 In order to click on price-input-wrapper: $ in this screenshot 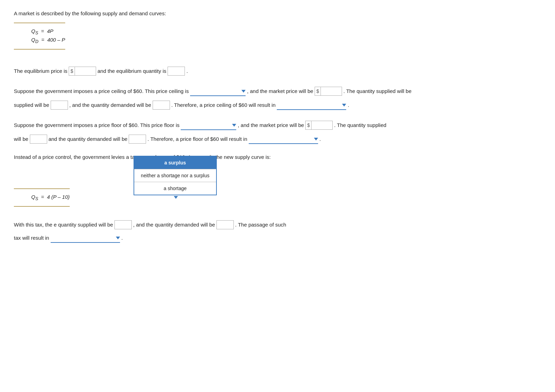, I will do `click(83, 71)`.